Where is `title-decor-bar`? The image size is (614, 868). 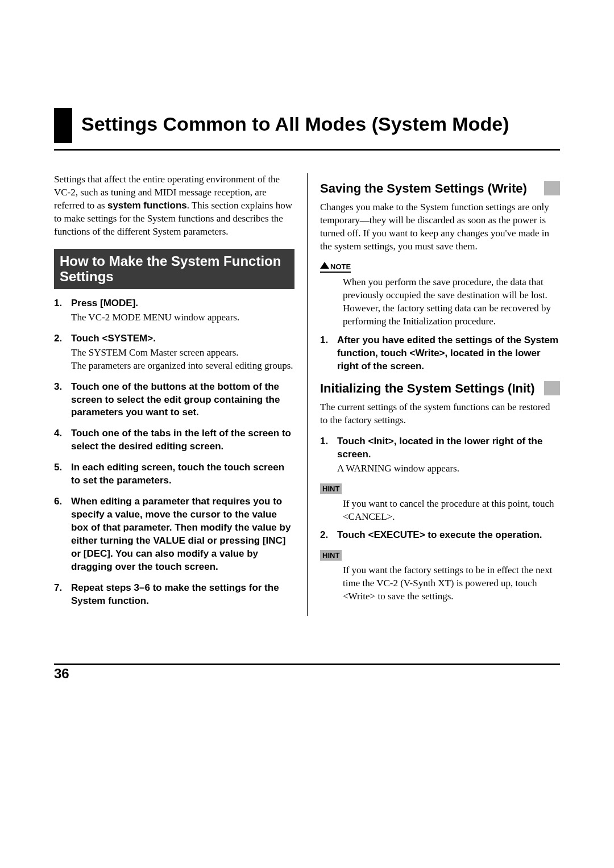
title-decor-bar is located at coordinates (63, 126).